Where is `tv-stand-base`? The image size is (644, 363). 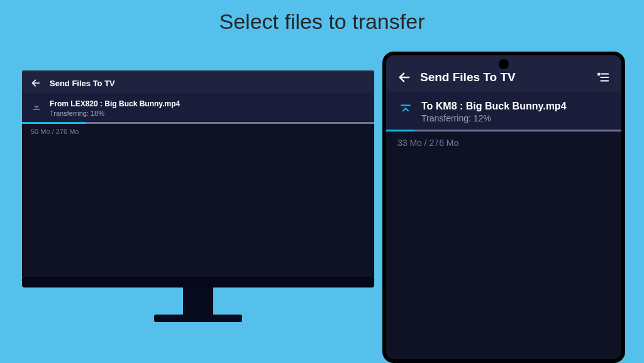
tv-stand-base is located at coordinates (198, 318).